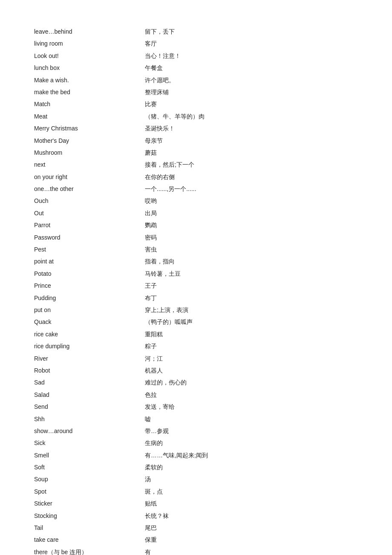 This screenshot has width=392, height=555. What do you see at coordinates (196, 395) in the screenshot?
I see `vocab-row: Salad色拉` at bounding box center [196, 395].